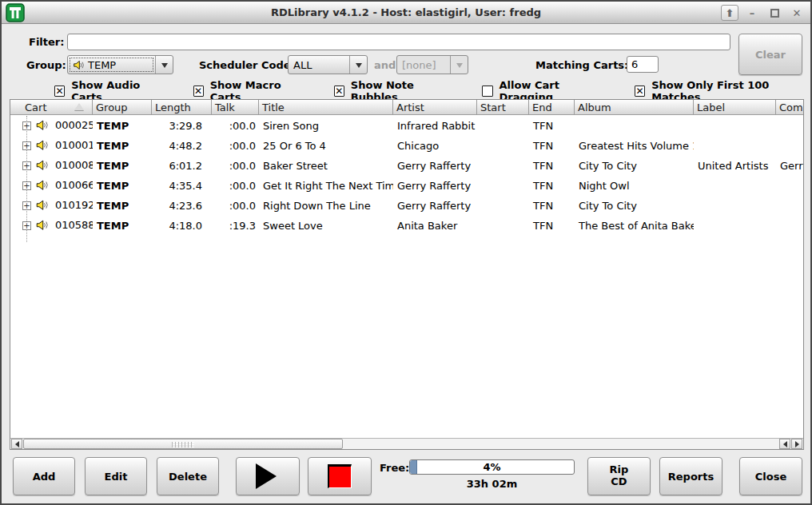 This screenshot has height=505, width=812. I want to click on matching-carts-input, so click(643, 64).